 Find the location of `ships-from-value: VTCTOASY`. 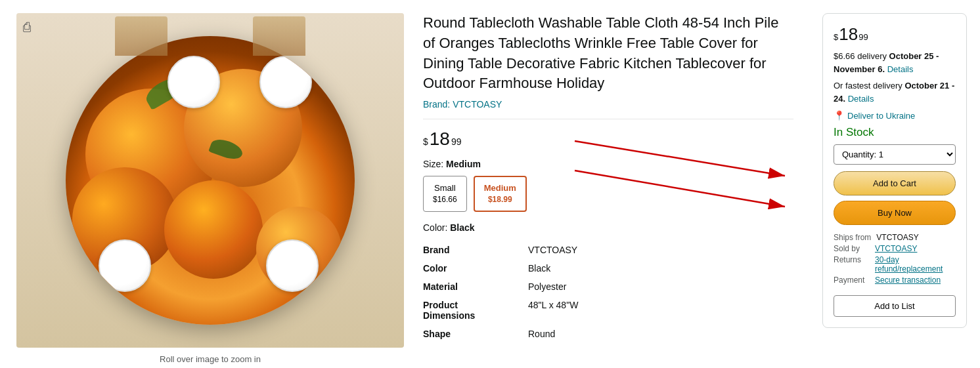

ships-from-value: VTCTOASY is located at coordinates (897, 237).